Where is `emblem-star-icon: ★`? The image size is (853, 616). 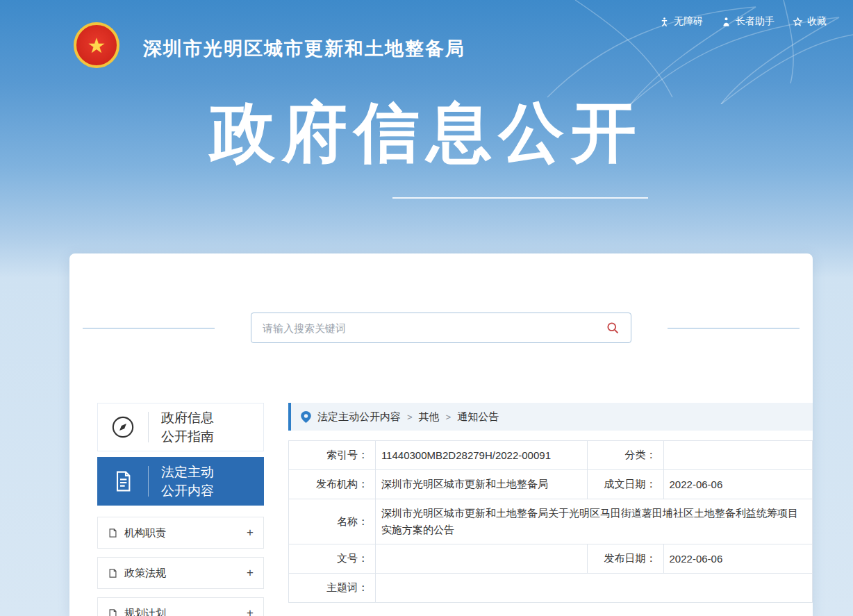 emblem-star-icon: ★ is located at coordinates (97, 46).